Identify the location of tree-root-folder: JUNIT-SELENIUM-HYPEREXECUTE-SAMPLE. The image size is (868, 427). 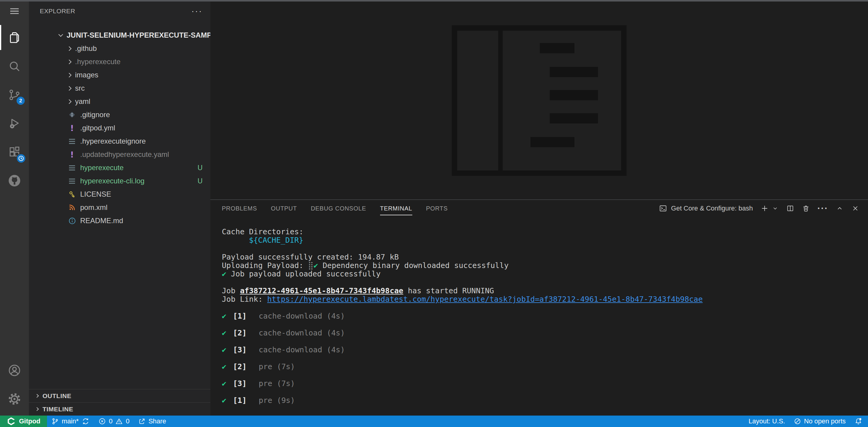
(120, 35).